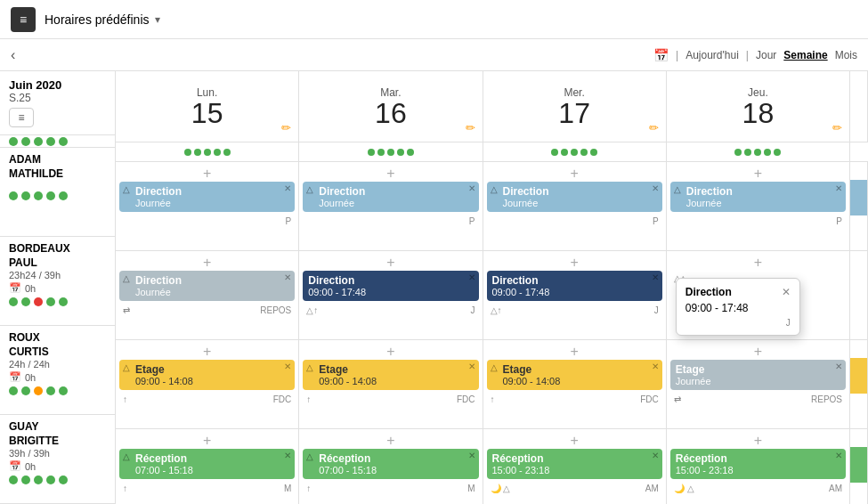 This screenshot has height=504, width=868. I want to click on month-view-button: Mois, so click(846, 55).